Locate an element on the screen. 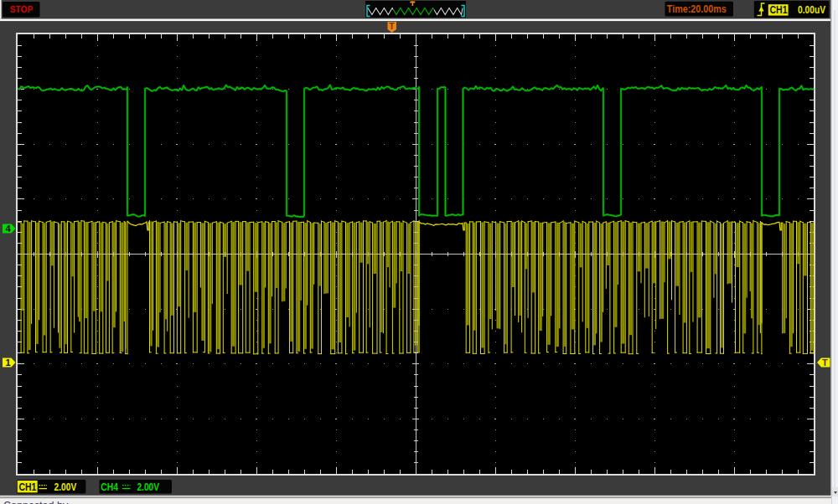 The width and height of the screenshot is (838, 504). svg-text: STOP is located at coordinates (22, 9).